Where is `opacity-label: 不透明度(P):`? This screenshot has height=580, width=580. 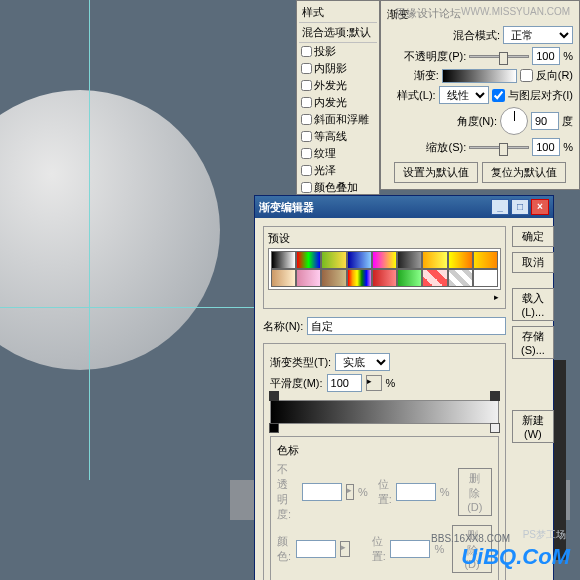
opacity-label: 不透明度(P): is located at coordinates (435, 56).